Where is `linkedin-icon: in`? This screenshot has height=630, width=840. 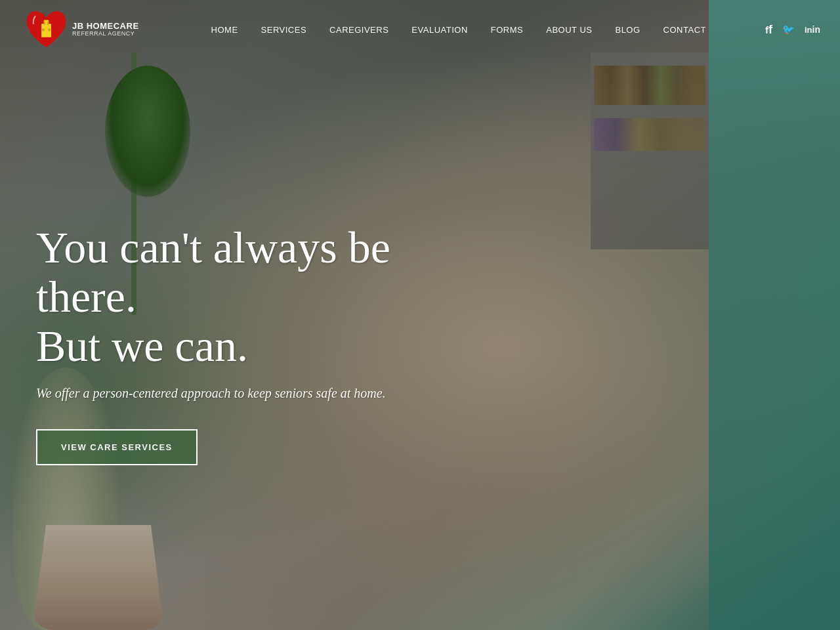
linkedin-icon: in is located at coordinates (812, 30).